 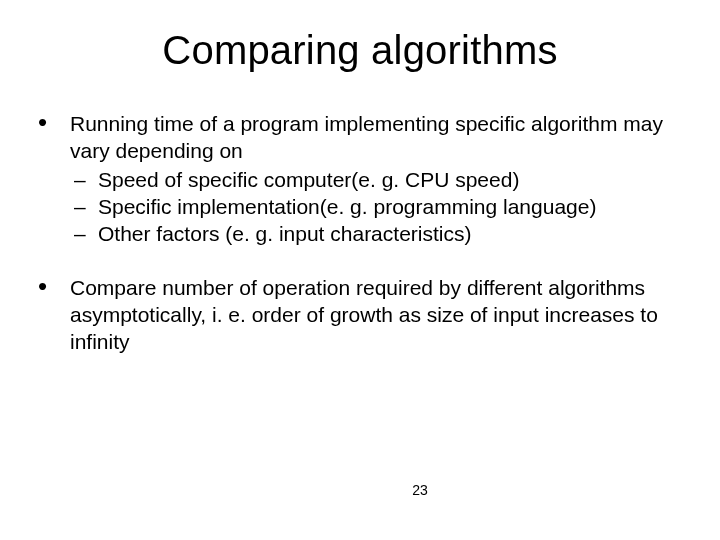 What do you see at coordinates (366, 137) in the screenshot?
I see `bullet-1-text: Running time of a program implementing s…` at bounding box center [366, 137].